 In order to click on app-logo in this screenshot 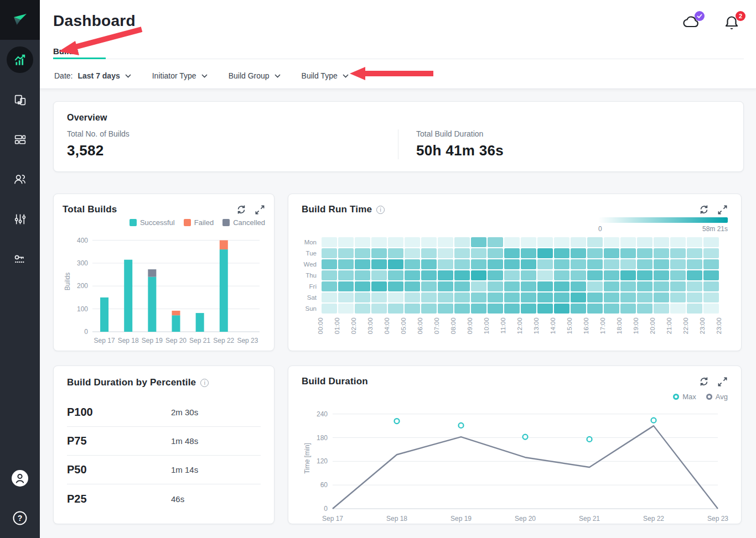, I will do `click(20, 20)`.